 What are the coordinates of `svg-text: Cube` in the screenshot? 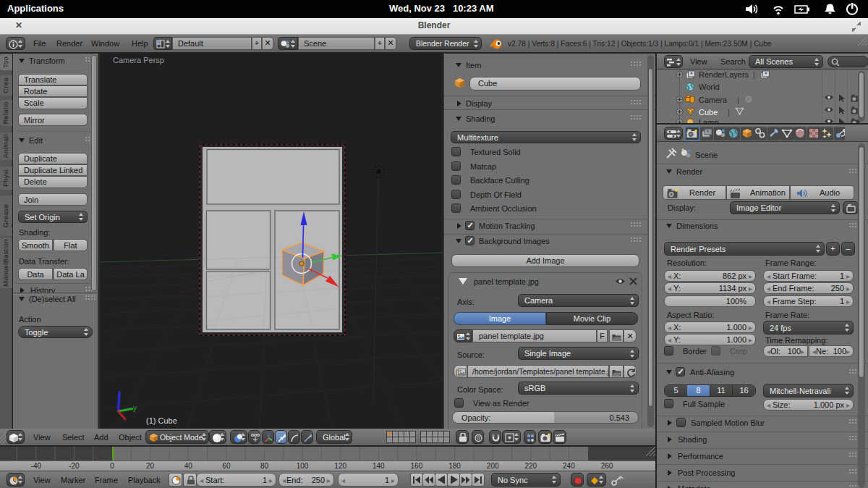 It's located at (708, 112).